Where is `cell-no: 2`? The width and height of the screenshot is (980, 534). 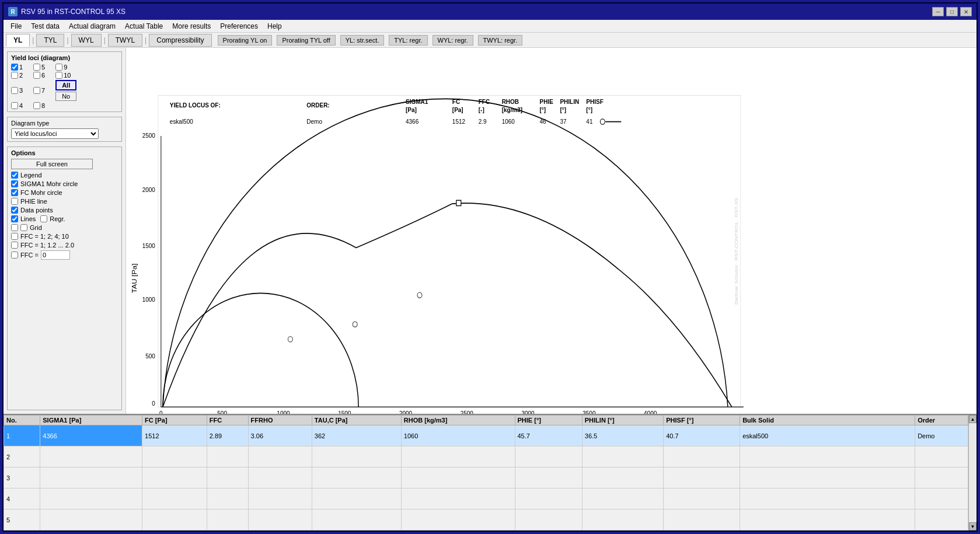
cell-no: 2 is located at coordinates (22, 457).